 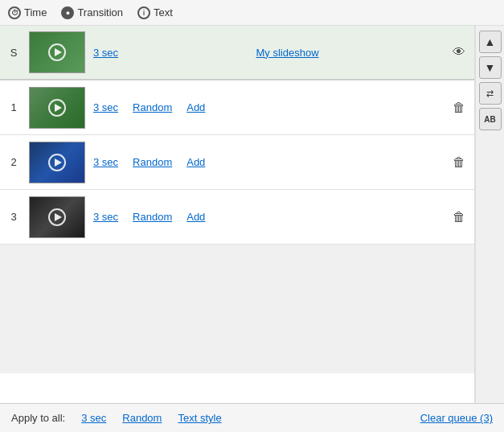 I want to click on row-3-transition: Random, so click(x=153, y=217).